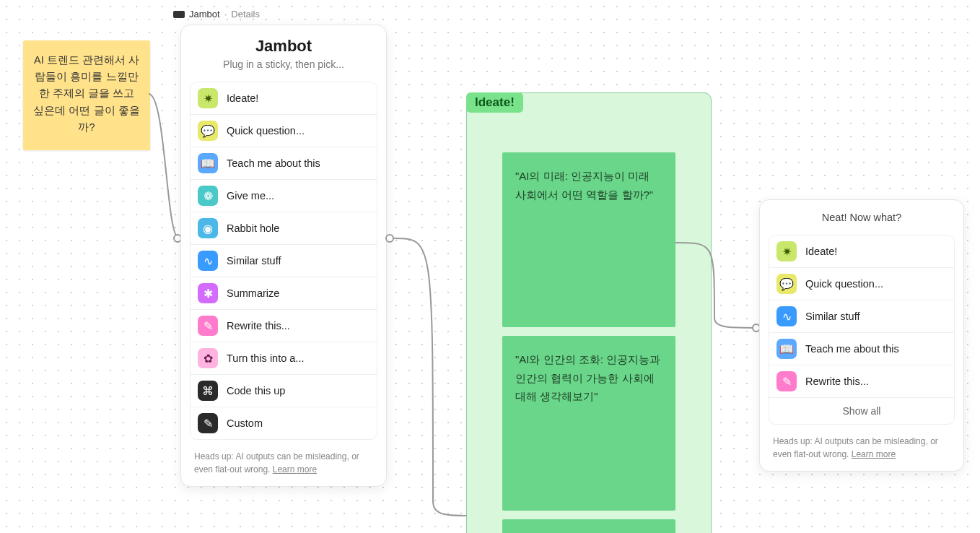 Image resolution: width=980 pixels, height=533 pixels. What do you see at coordinates (208, 391) in the screenshot?
I see `code-icon: ⌘` at bounding box center [208, 391].